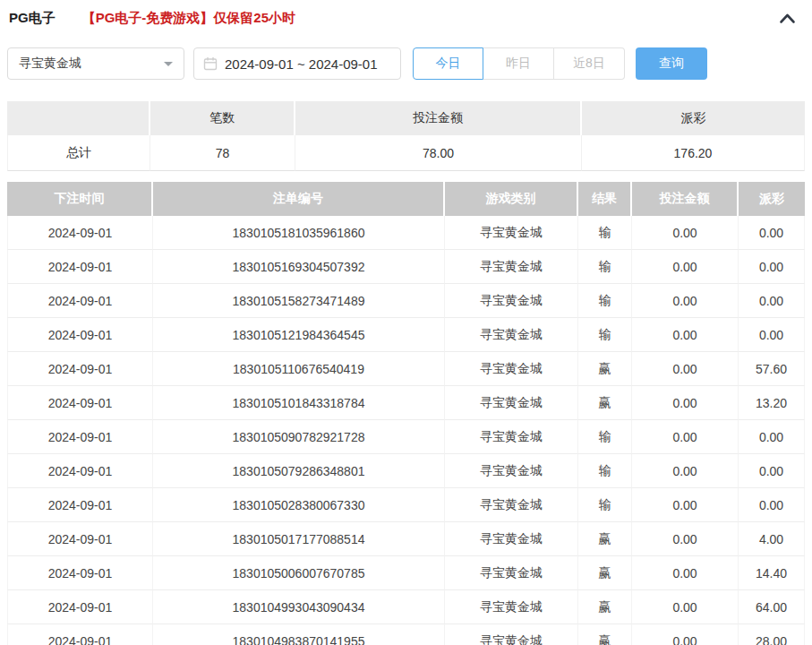  I want to click on cell-order-id: 1830105017177088514, so click(299, 539).